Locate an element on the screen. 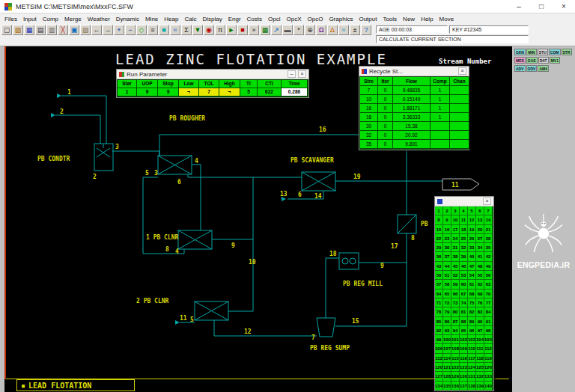 The width and height of the screenshot is (575, 392). stream-number-cell: 138 is located at coordinates (472, 386).